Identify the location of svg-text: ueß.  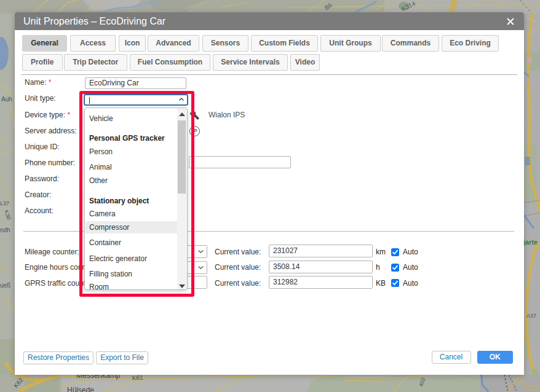
(5, 285).